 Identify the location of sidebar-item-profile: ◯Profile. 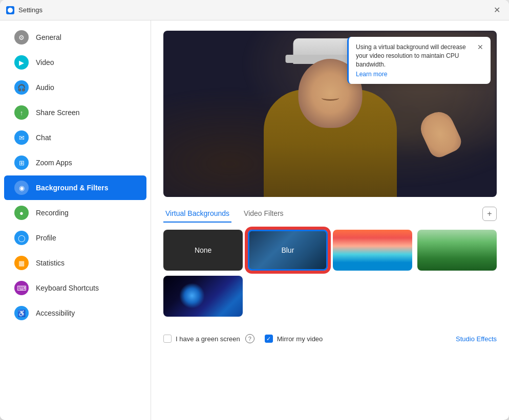
(75, 238).